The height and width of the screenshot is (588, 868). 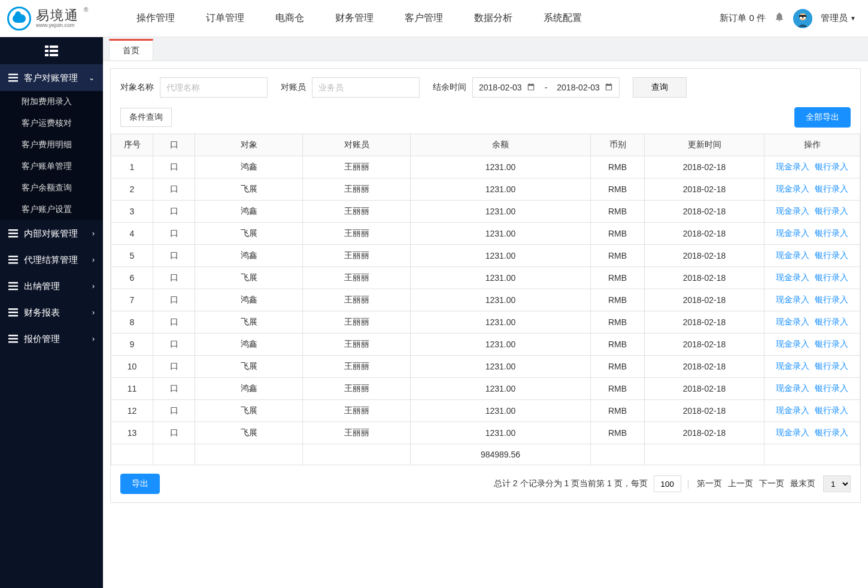 What do you see at coordinates (838, 18) in the screenshot?
I see `user-role-dropdown: 管理员 ▼` at bounding box center [838, 18].